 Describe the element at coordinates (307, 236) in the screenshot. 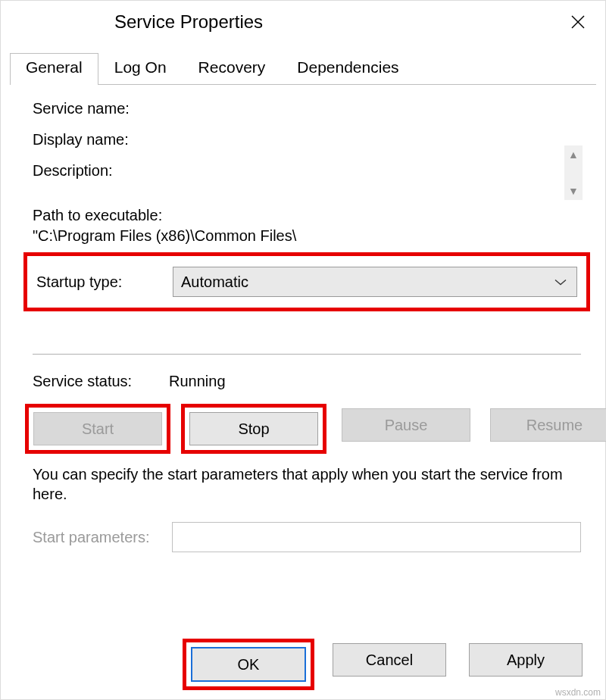

I see `path-value: "C:\Program Files (x86)\Common Files\` at that location.